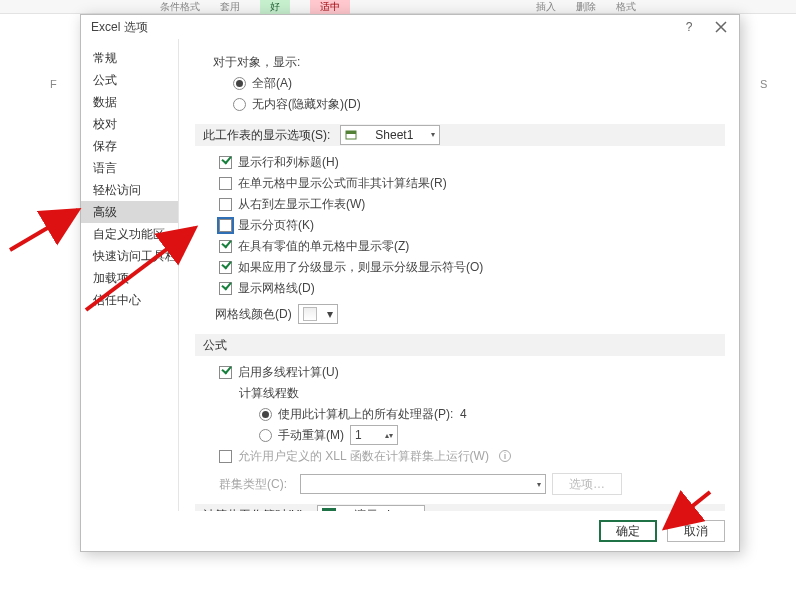 This screenshot has width=796, height=597. What do you see at coordinates (130, 80) in the screenshot?
I see `sidebar-item-公式: 公式` at bounding box center [130, 80].